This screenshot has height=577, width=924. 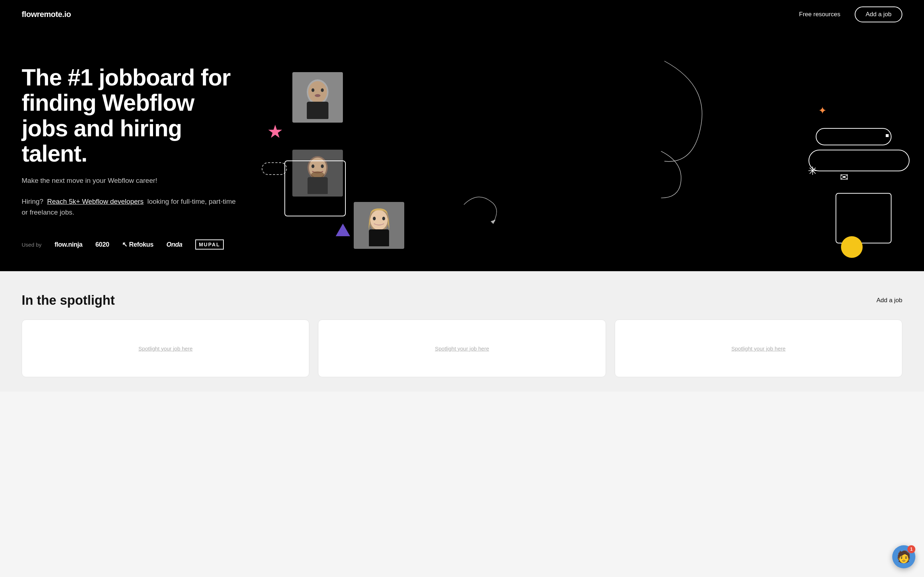 What do you see at coordinates (32, 245) in the screenshot?
I see `used-by-label: Used by` at bounding box center [32, 245].